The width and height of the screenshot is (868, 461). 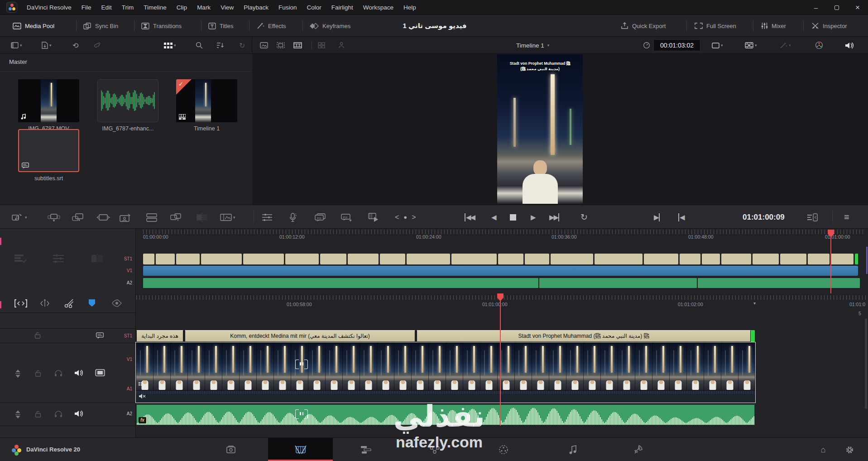 I want to click on menu-item-workspace: Workspace, so click(x=379, y=7).